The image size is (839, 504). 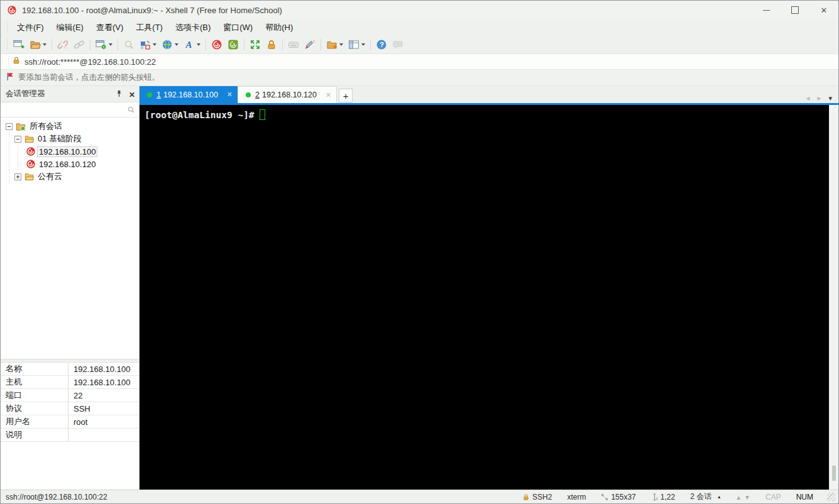 What do you see at coordinates (70, 408) in the screenshot?
I see `table-row: 协议 SSH` at bounding box center [70, 408].